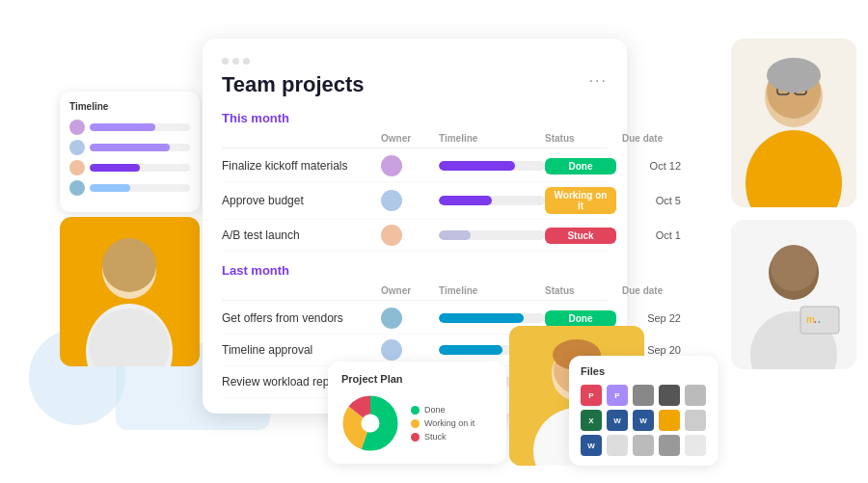  I want to click on status-badge: Stuck, so click(581, 235).